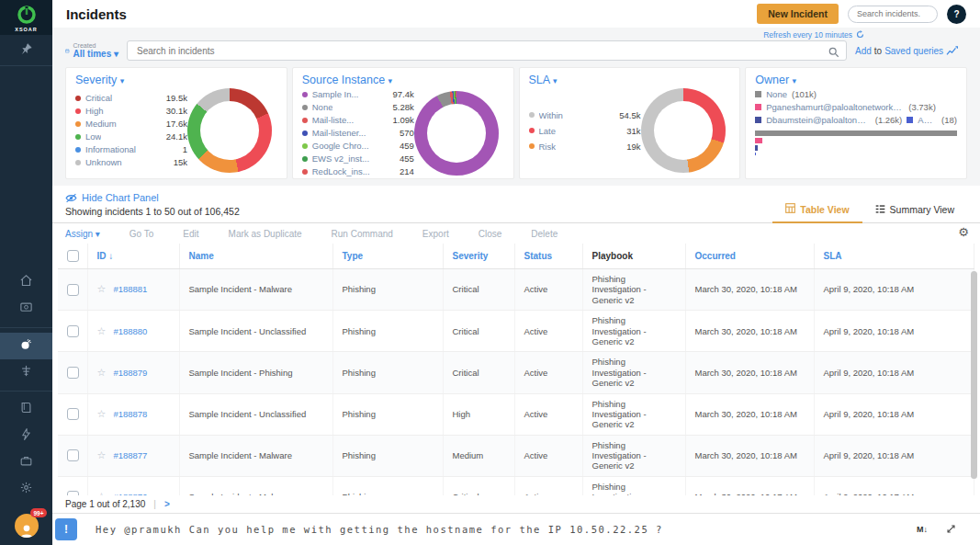 The width and height of the screenshot is (980, 545). What do you see at coordinates (362, 233) in the screenshot?
I see `run-command-action-button: Run Command` at bounding box center [362, 233].